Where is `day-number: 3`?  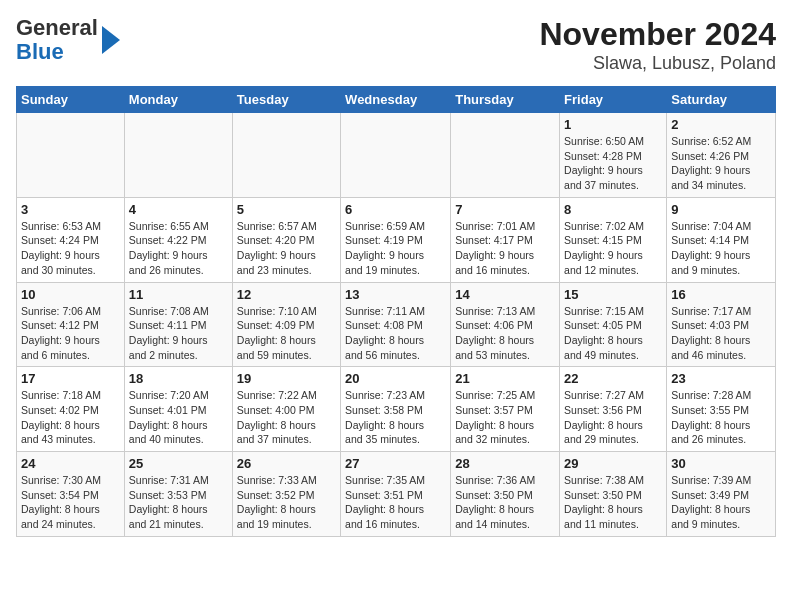
day-number: 3 is located at coordinates (70, 210).